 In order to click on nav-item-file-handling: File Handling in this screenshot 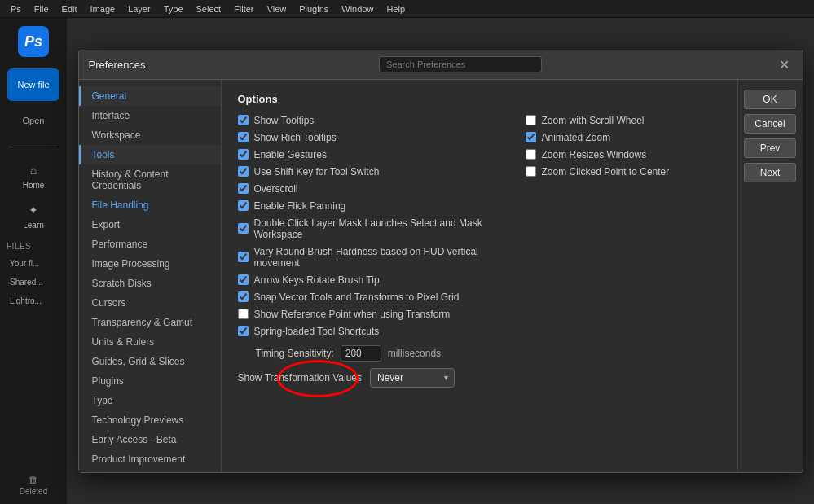, I will do `click(150, 205)`.